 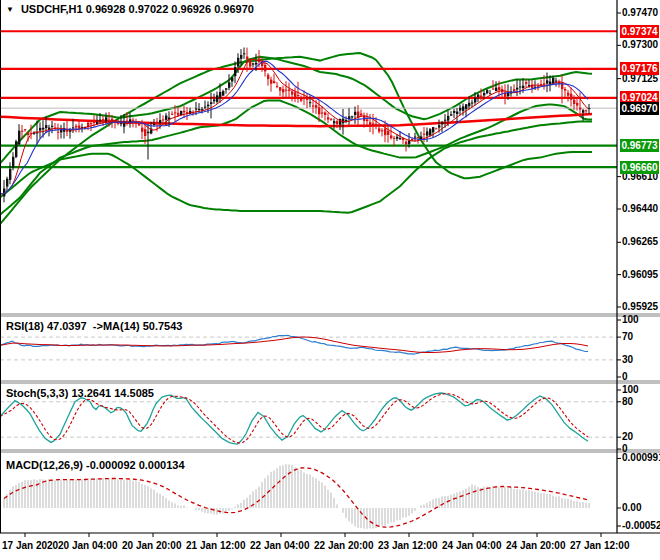 I want to click on time-axis-label: 20 Jan 04:00, so click(x=88, y=546).